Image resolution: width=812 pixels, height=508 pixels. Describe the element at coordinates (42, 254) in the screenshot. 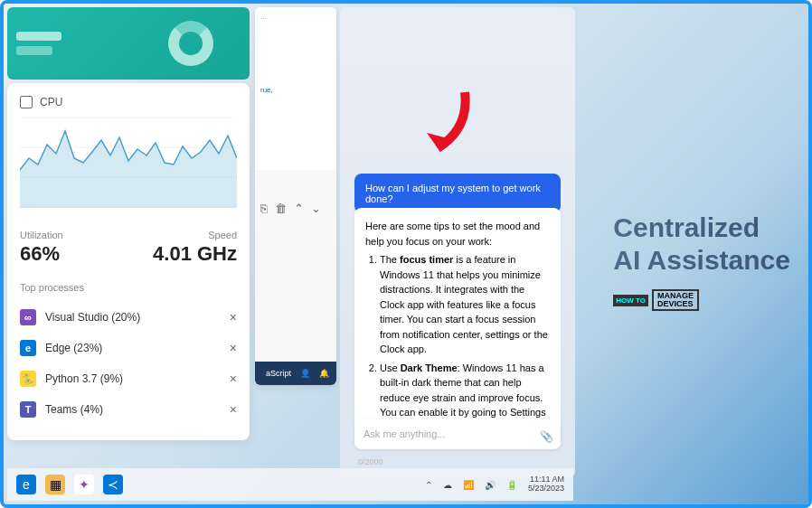

I see `utilization-value: 66%` at that location.